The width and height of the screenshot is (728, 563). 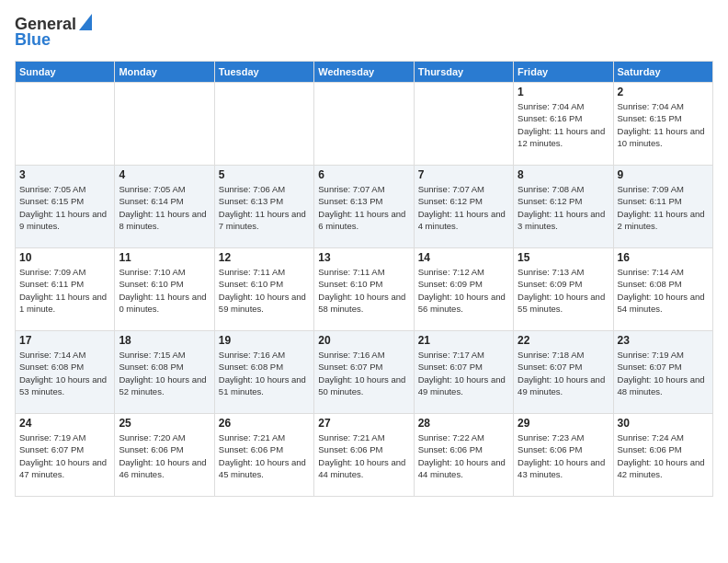 I want to click on calendar-cell: 9Sunrise: 7:09 AMSunset: 6:11 PMDaylight…, so click(x=663, y=207).